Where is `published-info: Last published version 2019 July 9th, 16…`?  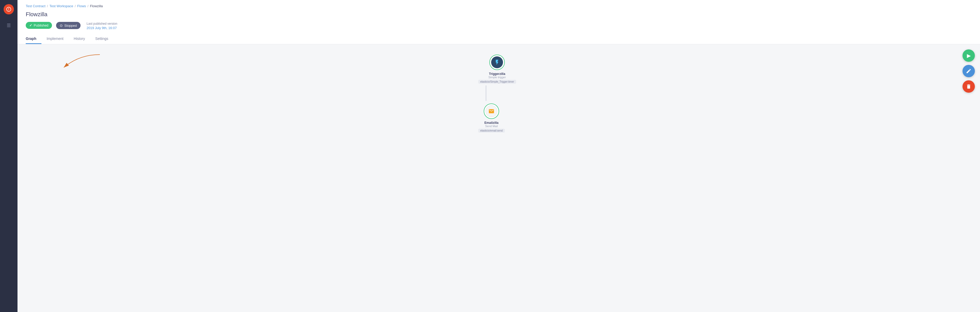
published-info: Last published version 2019 July 9th, 16… is located at coordinates (102, 26).